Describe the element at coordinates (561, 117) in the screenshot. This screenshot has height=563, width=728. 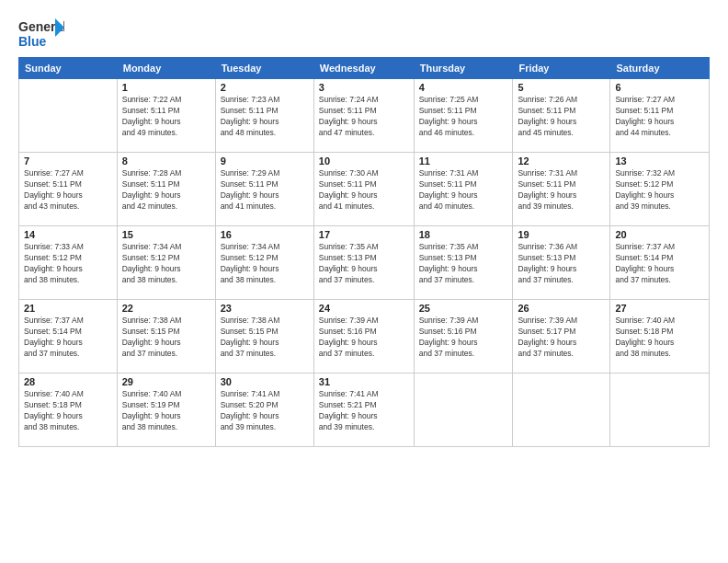
I see `day-info: Sunrise: 7:26 AM Sunset: 5:11 PM Dayligh…` at that location.